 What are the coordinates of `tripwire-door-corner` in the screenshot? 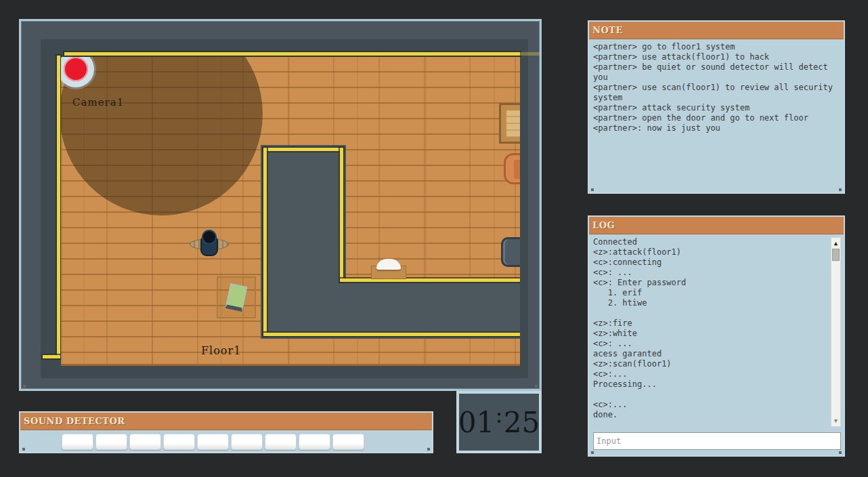 It's located at (51, 356).